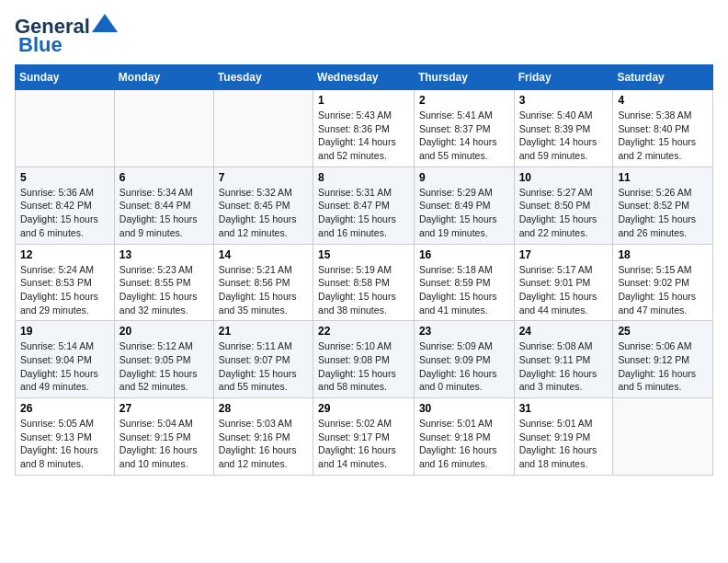 The height and width of the screenshot is (563, 728). I want to click on day-number: 28, so click(263, 408).